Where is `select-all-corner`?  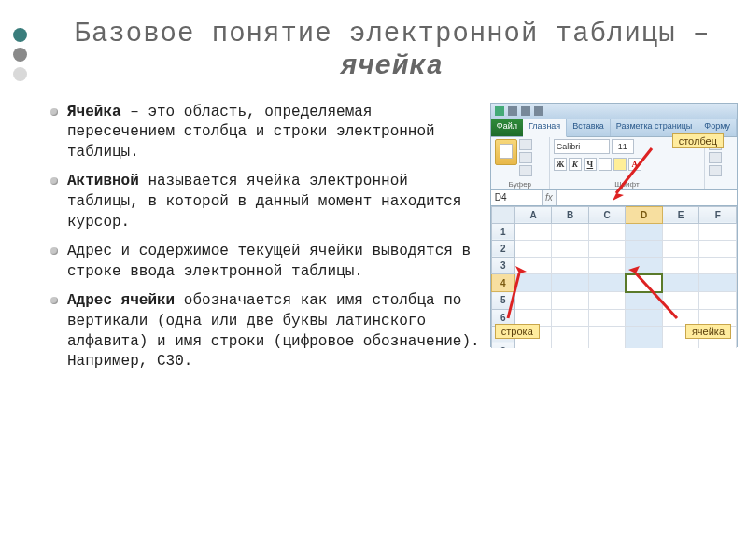
select-all-corner is located at coordinates (502, 215).